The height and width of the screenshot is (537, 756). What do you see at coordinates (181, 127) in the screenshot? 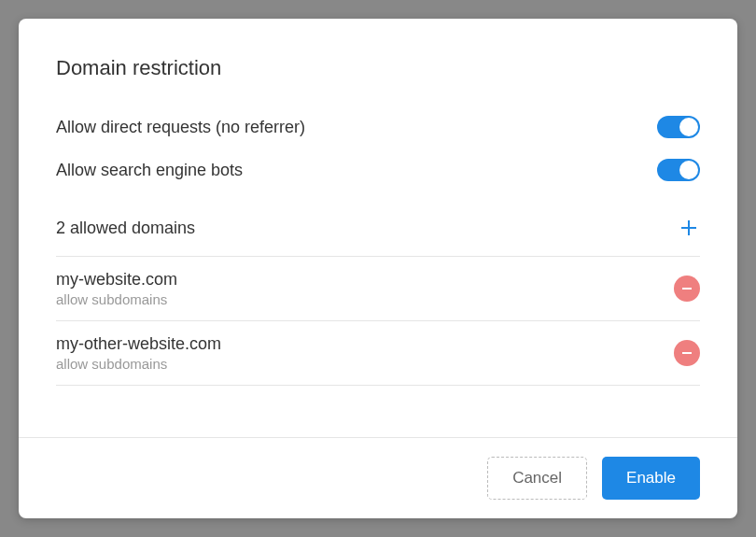
I see `toggle-label: Allow direct requests (no referrer)` at bounding box center [181, 127].